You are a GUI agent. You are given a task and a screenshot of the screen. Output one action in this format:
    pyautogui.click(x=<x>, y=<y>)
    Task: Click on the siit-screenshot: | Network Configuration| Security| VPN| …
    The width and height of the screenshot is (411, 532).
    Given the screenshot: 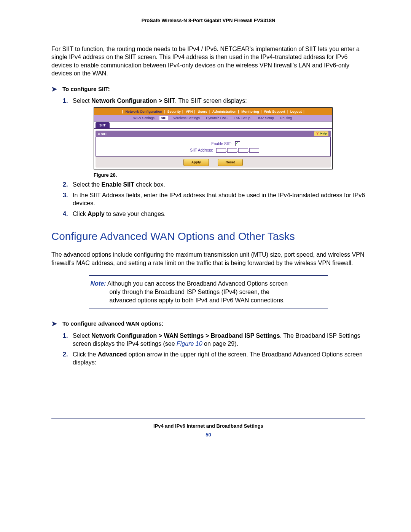 What is the action you would take?
    pyautogui.click(x=213, y=139)
    